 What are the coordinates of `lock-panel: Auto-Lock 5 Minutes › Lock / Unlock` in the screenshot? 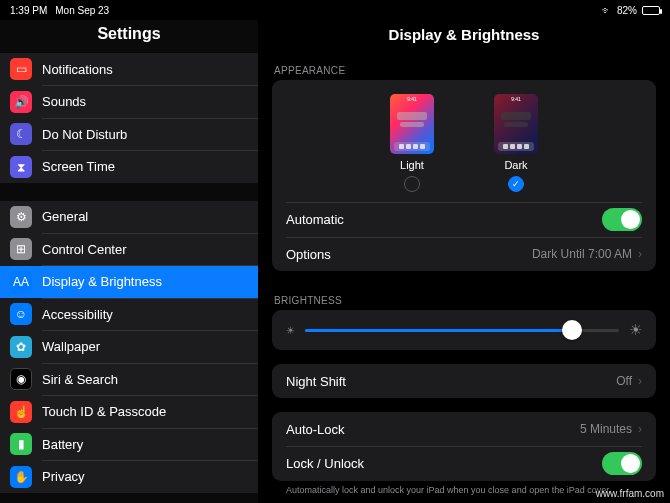 It's located at (464, 446).